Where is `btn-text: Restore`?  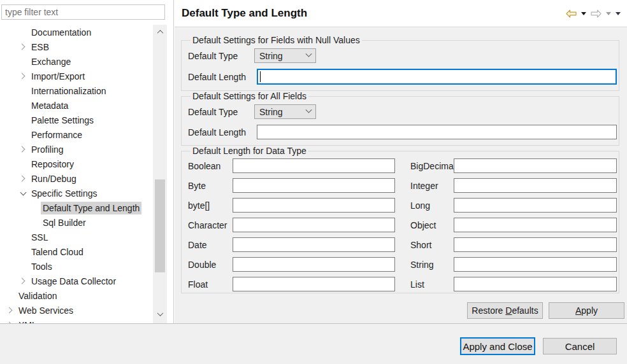 btn-text: Restore is located at coordinates (488, 311).